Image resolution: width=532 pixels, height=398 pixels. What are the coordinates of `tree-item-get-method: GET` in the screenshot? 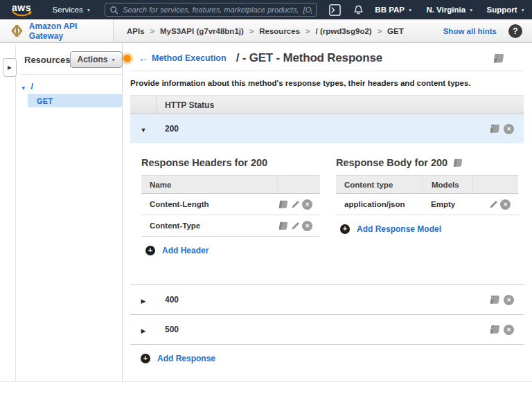 It's located at (75, 101).